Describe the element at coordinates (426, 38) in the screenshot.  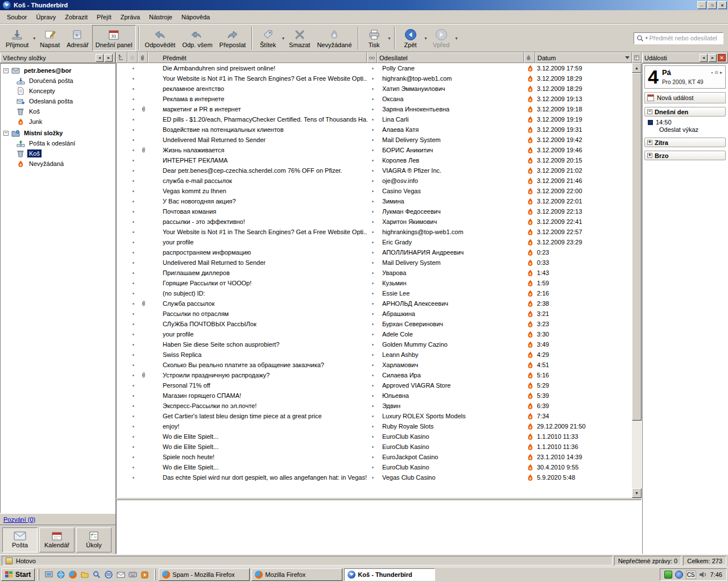
I see `back-dropdown` at that location.